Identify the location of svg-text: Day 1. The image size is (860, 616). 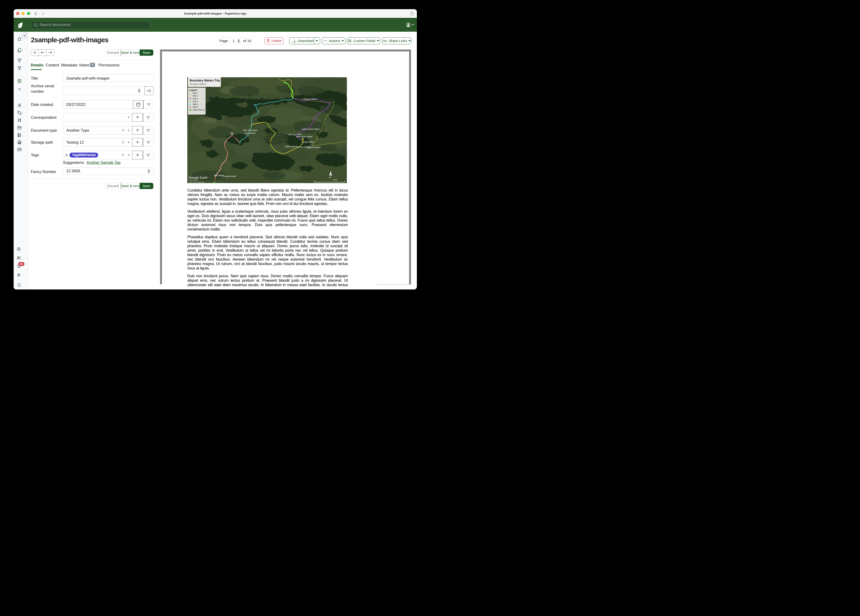
(195, 93).